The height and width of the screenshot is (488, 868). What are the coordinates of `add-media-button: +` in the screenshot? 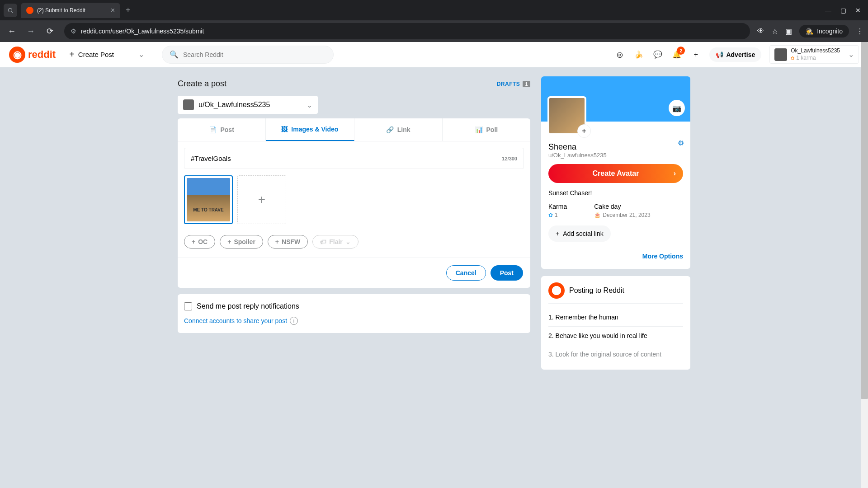 It's located at (262, 200).